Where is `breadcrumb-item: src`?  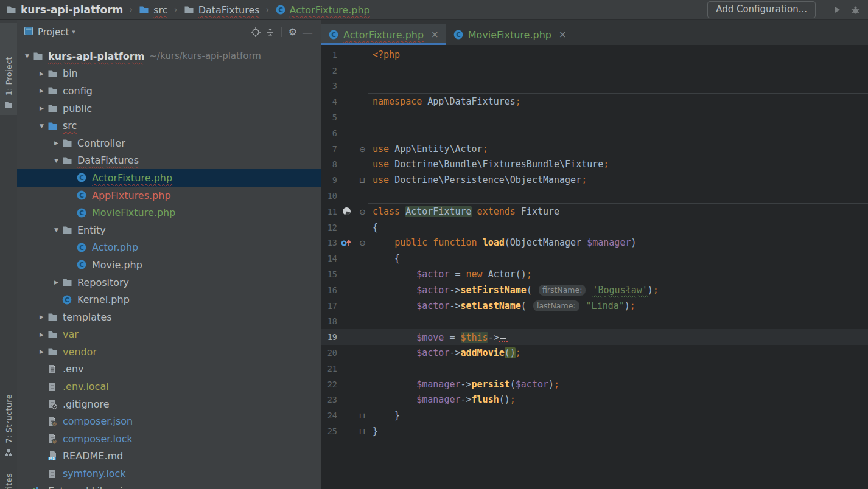 breadcrumb-item: src is located at coordinates (153, 10).